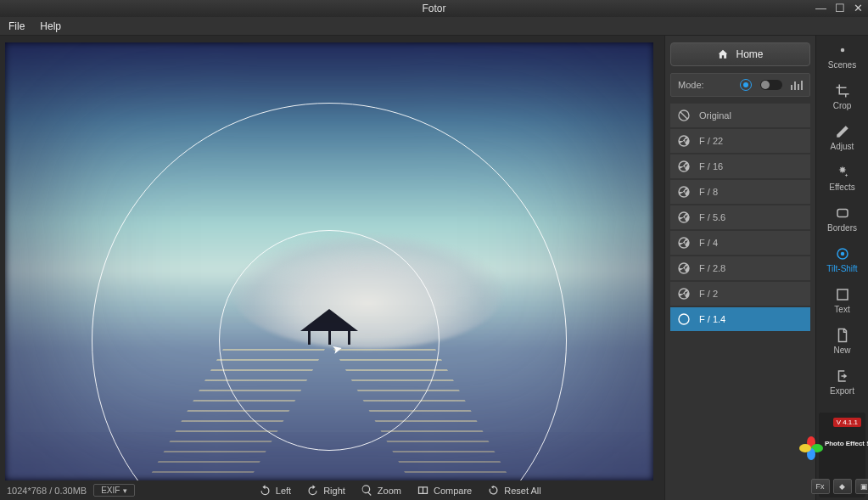 This screenshot has width=868, height=500. What do you see at coordinates (842, 341) in the screenshot?
I see `rail-new: New` at bounding box center [842, 341].